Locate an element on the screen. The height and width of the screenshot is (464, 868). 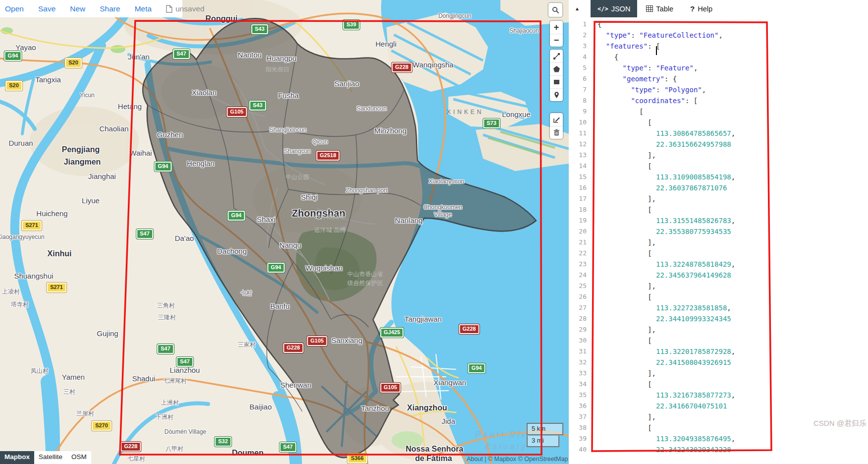
editor-line: 23 113.32248785818429, is located at coordinates (718, 264).